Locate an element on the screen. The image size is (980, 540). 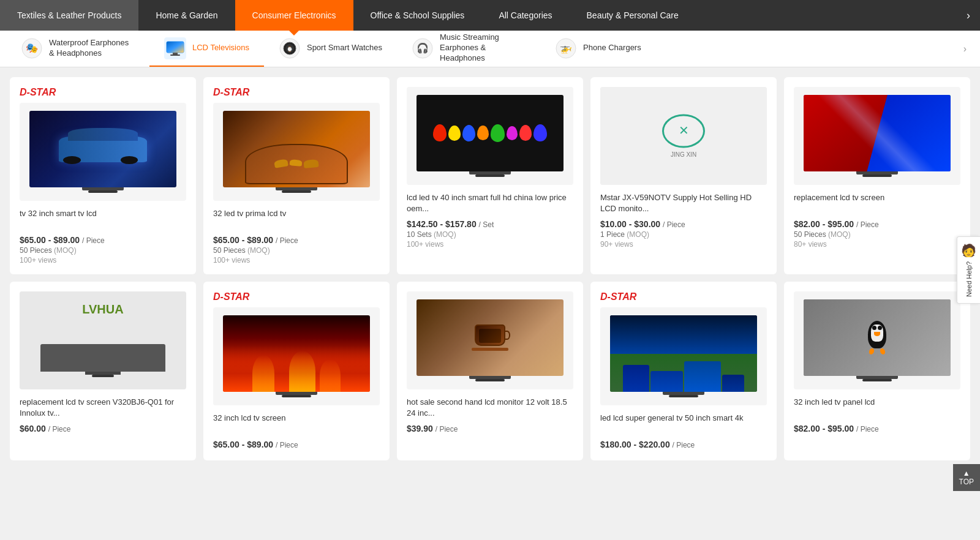
product-price: $180.00 - $220.00 / Piece is located at coordinates (684, 444).